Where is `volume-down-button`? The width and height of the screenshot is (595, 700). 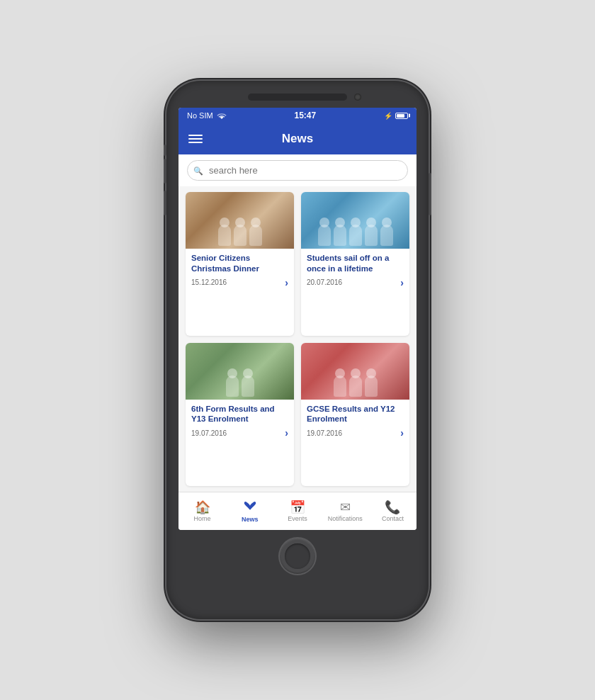 volume-down-button is located at coordinates (165, 203).